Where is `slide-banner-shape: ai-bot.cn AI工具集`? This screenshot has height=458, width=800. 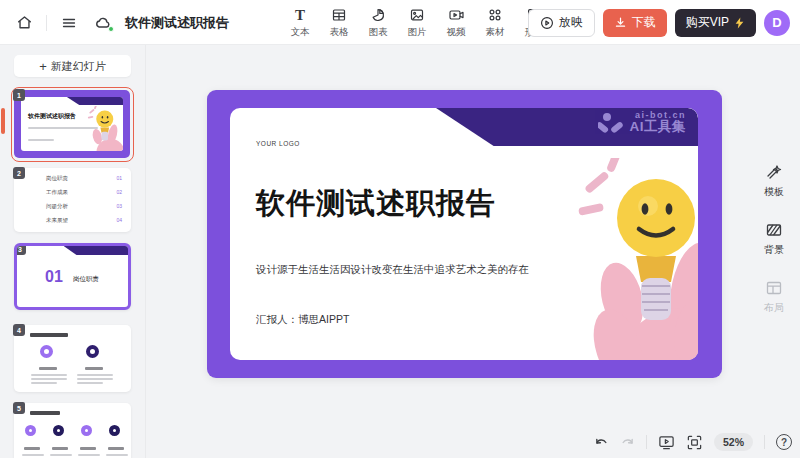 slide-banner-shape: ai-bot.cn AI工具集 is located at coordinates (567, 127).